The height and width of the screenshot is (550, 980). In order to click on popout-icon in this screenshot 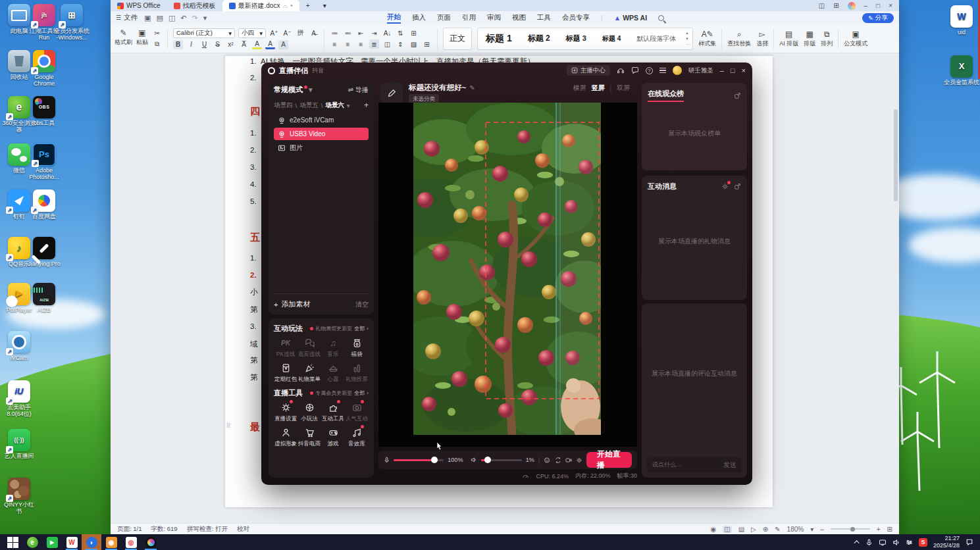, I will do `click(737, 96)`.